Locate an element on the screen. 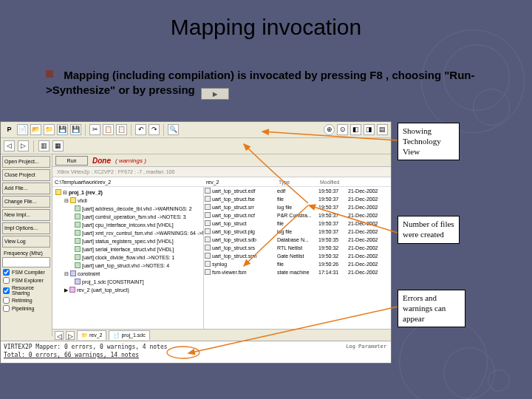 Image resolution: width=532 pixels, height=399 pixels. file-row: uart_top_struct.srmGate Netlist19:50:322… is located at coordinates (297, 256).